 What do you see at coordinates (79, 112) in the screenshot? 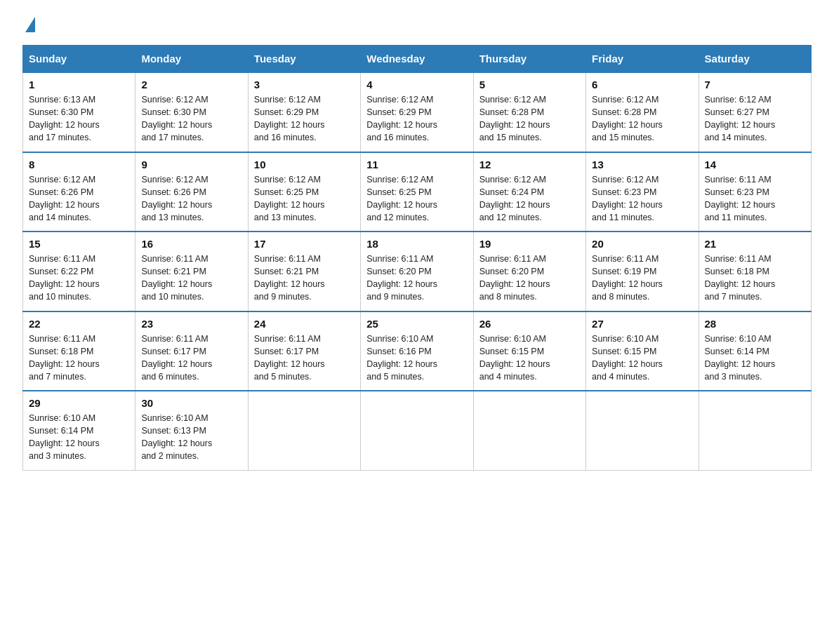
I see `calendar-cell: 1 Sunrise: 6:13 AM Sunset: 6:30 PM Dayli…` at bounding box center [79, 112].